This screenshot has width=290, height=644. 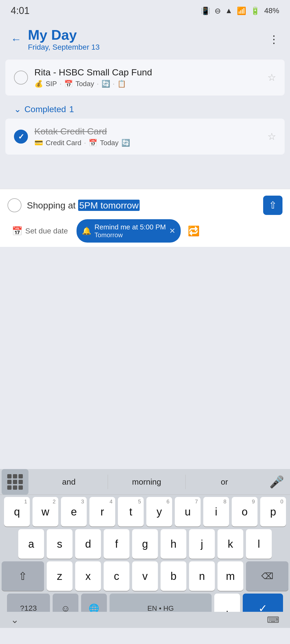 What do you see at coordinates (82, 131) in the screenshot?
I see `completed-task-title: Kotak Credit Card` at bounding box center [82, 131].